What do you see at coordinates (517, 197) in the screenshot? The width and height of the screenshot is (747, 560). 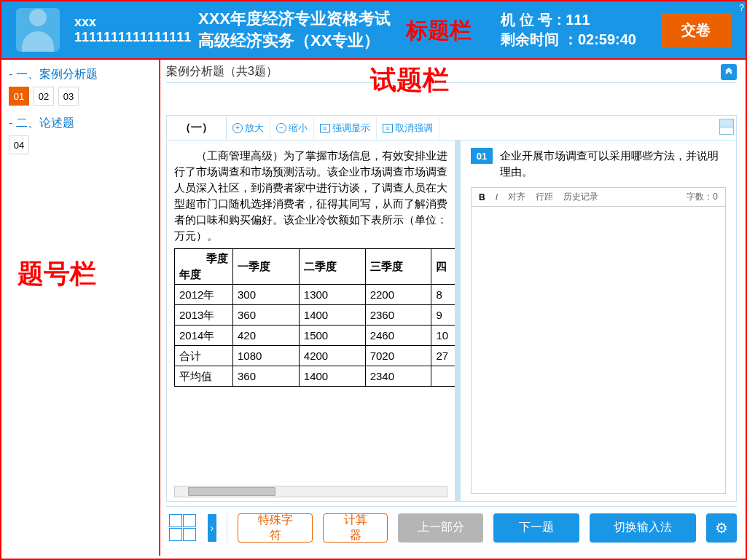 I see `align-button: 对齐` at bounding box center [517, 197].